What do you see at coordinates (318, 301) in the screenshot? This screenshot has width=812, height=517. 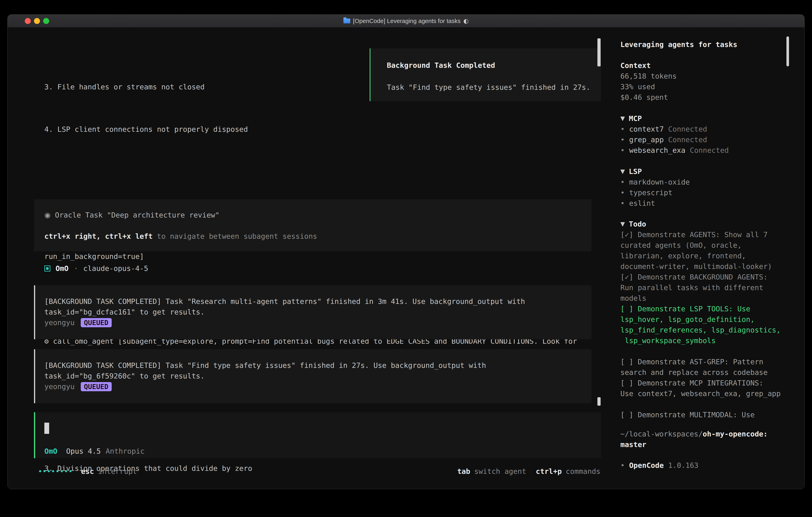 I see `message-line: [BACKGROUND TASK COMPLETED] Task "Resear…` at bounding box center [318, 301].